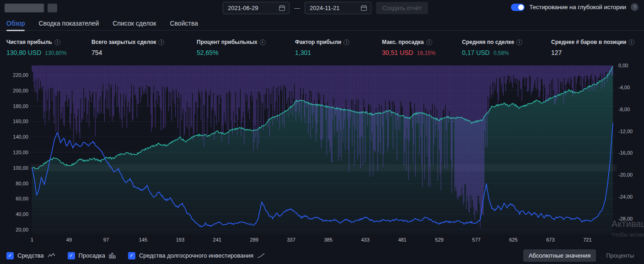 The height and width of the screenshot is (264, 644). I want to click on deep-history-control: Тестирование на глубокой истории ?, so click(574, 7).